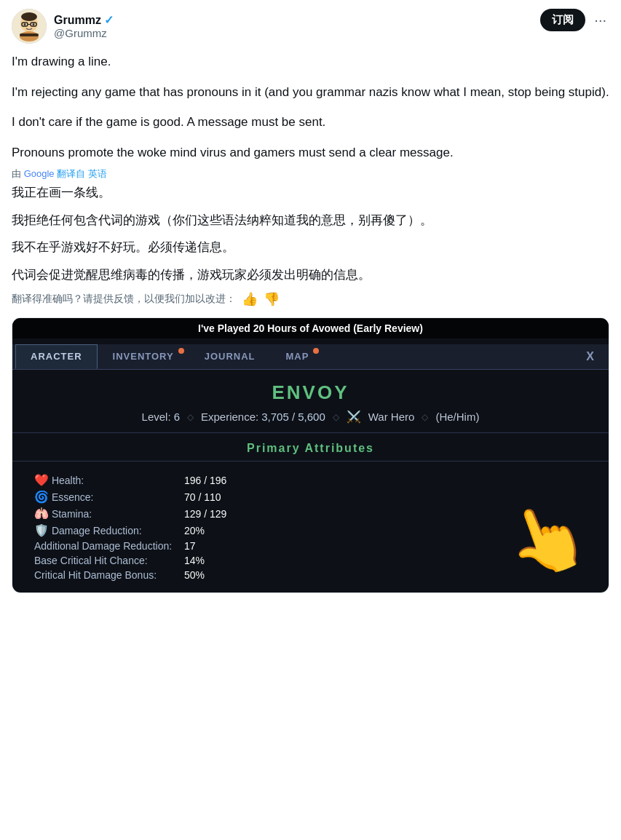 The image size is (621, 840). Describe the element at coordinates (310, 421) in the screenshot. I see `character-subtitle: Level: 6 ◇ Experience: 3,705 / 5,600 ◇ ⚔…` at that location.